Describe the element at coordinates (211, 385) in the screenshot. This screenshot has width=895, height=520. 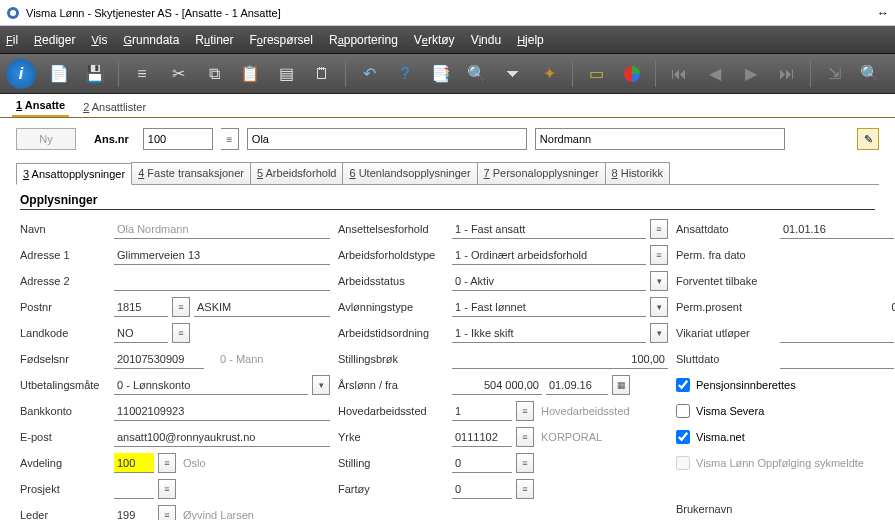
I see `utbetaling-value: 0 - Lønnskonto` at that location.